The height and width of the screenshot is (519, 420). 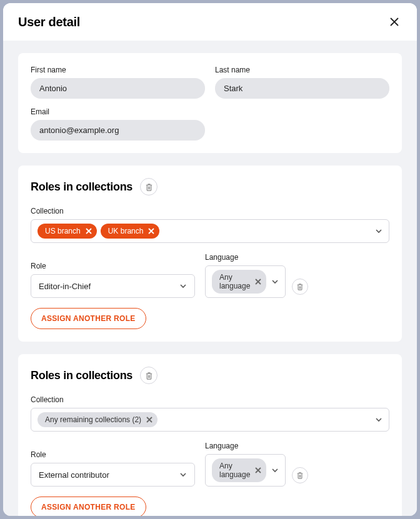 What do you see at coordinates (98, 420) in the screenshot?
I see `collection-chip: Any remaining collections (2)` at bounding box center [98, 420].